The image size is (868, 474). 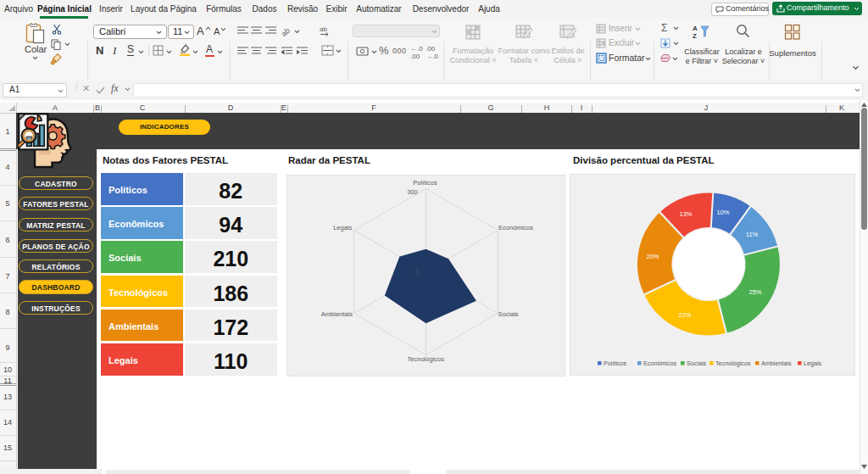 What do you see at coordinates (416, 271) in the screenshot?
I see `svg-text: 0` at bounding box center [416, 271].